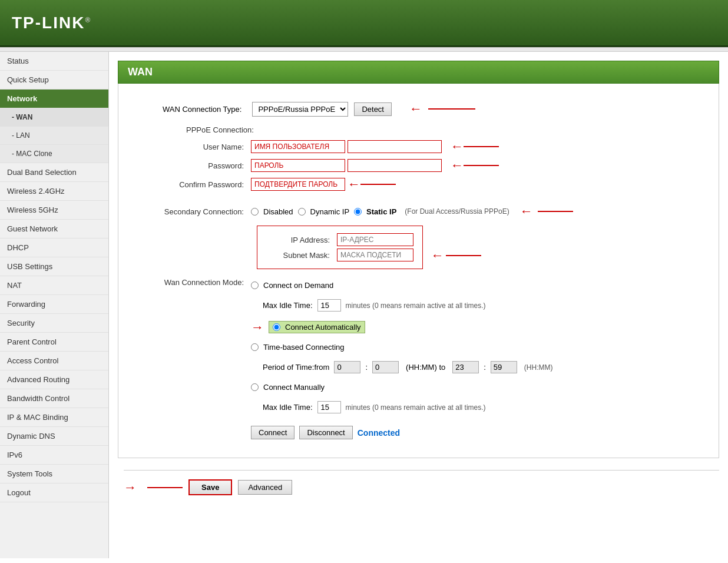  What do you see at coordinates (52, 23) in the screenshot?
I see `logo: TP-LINK®` at bounding box center [52, 23].